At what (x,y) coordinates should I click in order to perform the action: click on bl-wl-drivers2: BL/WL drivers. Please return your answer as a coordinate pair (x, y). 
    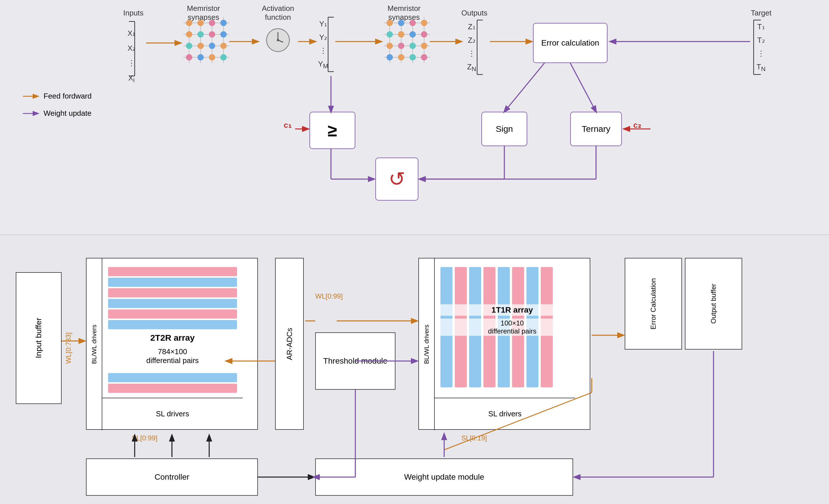
    Looking at the image, I should click on (427, 345).